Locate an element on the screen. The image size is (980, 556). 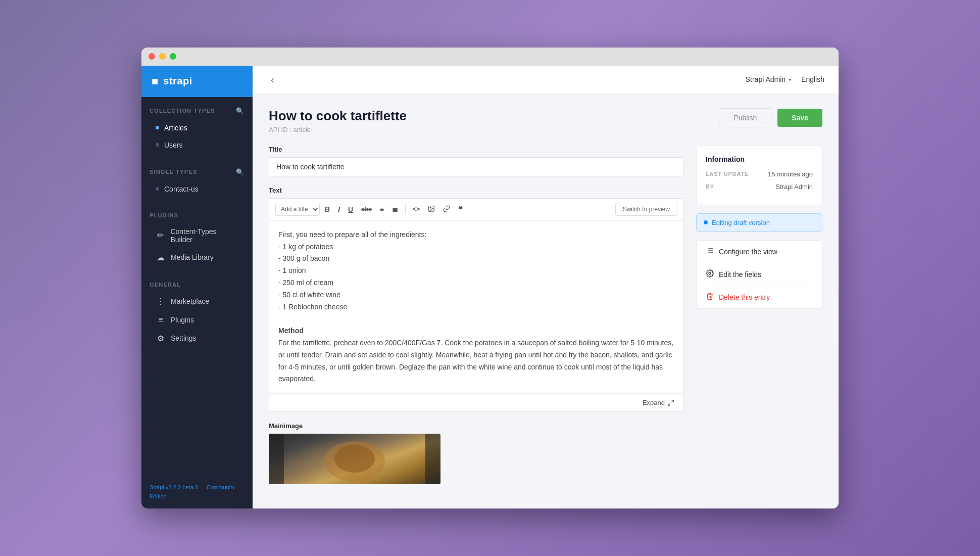
underline-button: U is located at coordinates (351, 209).